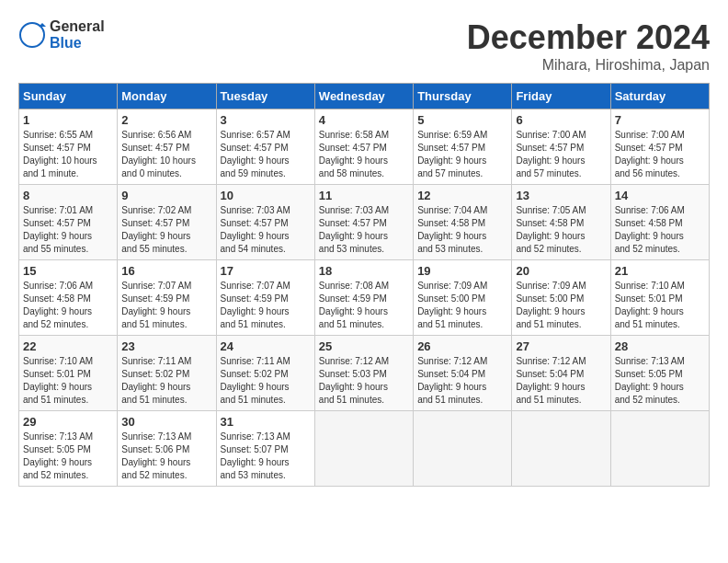  I want to click on table-row: 25 Sunrise: 7:12 AM Sunset: 5:03 PM Dayl…, so click(364, 373).